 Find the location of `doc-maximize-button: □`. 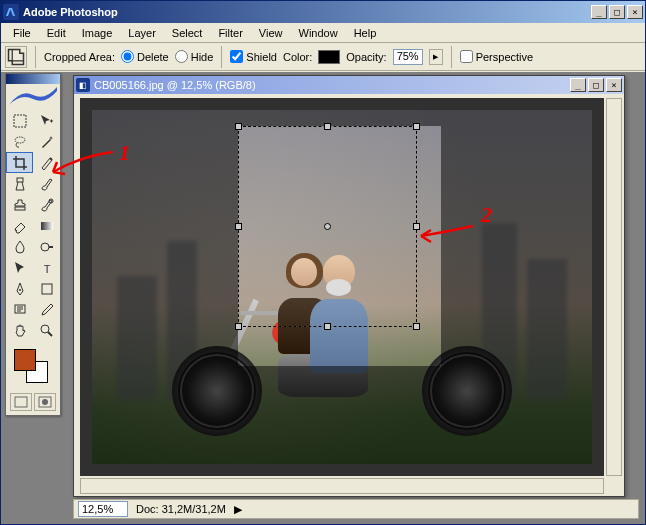

doc-maximize-button: □ is located at coordinates (596, 85).